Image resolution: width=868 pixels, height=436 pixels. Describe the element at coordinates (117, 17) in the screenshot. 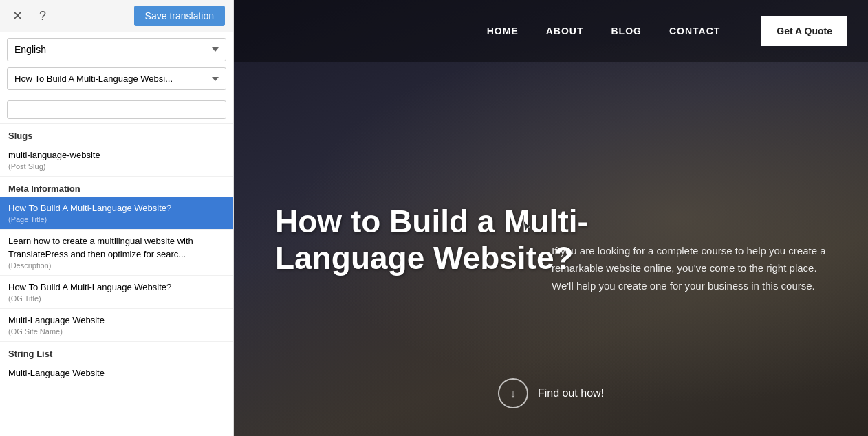

I see `toolbar: ✕ ? Save translation` at that location.